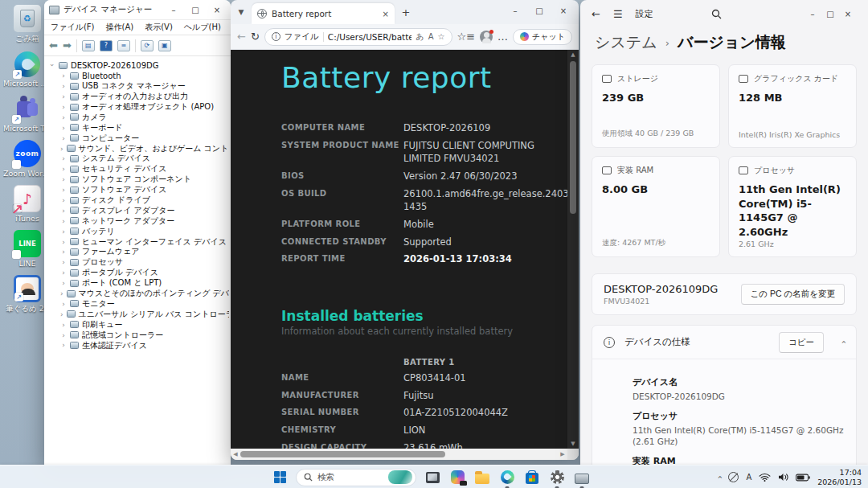 The image size is (868, 488). I want to click on tree-row: › ポータブル デバイス, so click(139, 273).